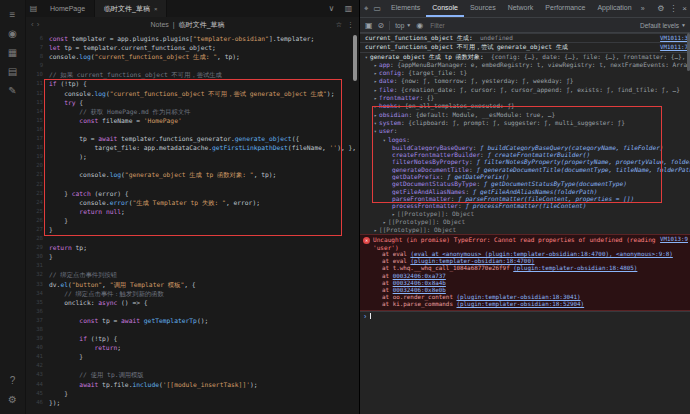  What do you see at coordinates (13, 380) in the screenshot?
I see `help-icon: ?` at bounding box center [13, 380].